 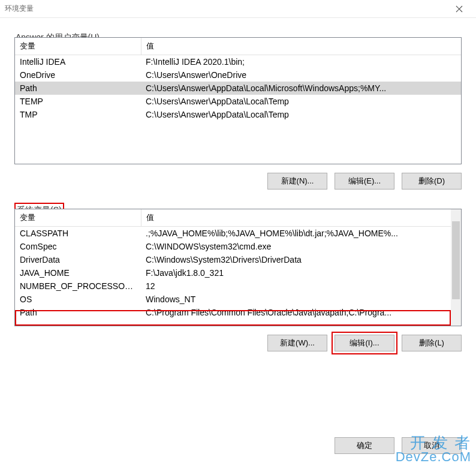 I want to click on edit-button: 编辑(E)..., so click(x=364, y=181).